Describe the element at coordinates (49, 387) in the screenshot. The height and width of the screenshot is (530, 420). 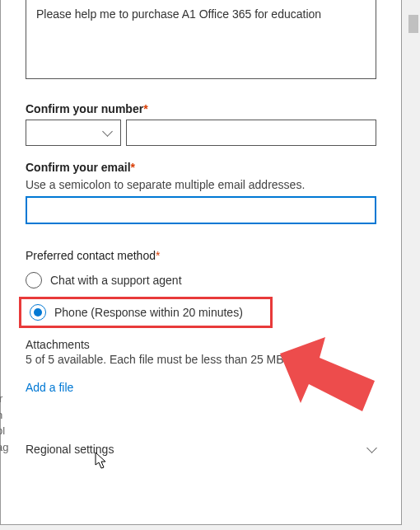
I see `add-file-link: Add a file` at that location.